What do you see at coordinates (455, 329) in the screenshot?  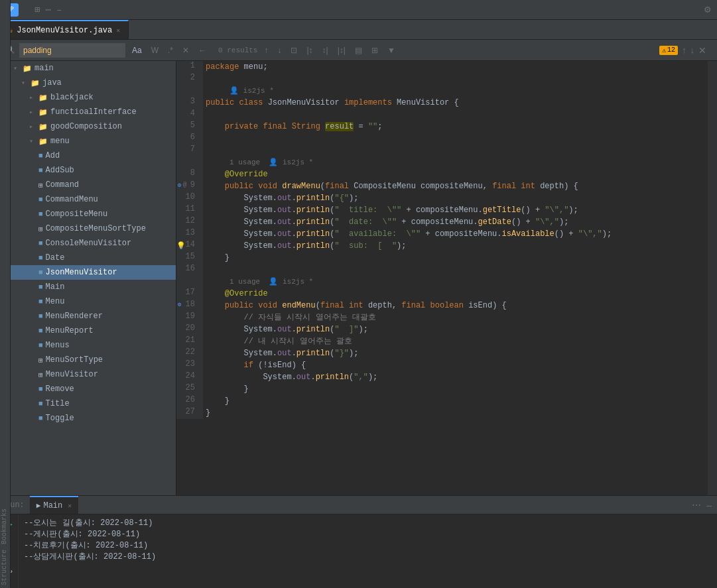 I see `line-content: System.out.println(" ]");` at bounding box center [455, 329].